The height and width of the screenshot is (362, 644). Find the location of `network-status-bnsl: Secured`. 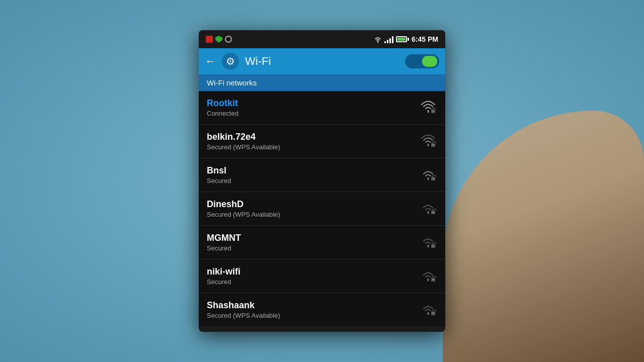

network-status-bnsl: Secured is located at coordinates (310, 181).